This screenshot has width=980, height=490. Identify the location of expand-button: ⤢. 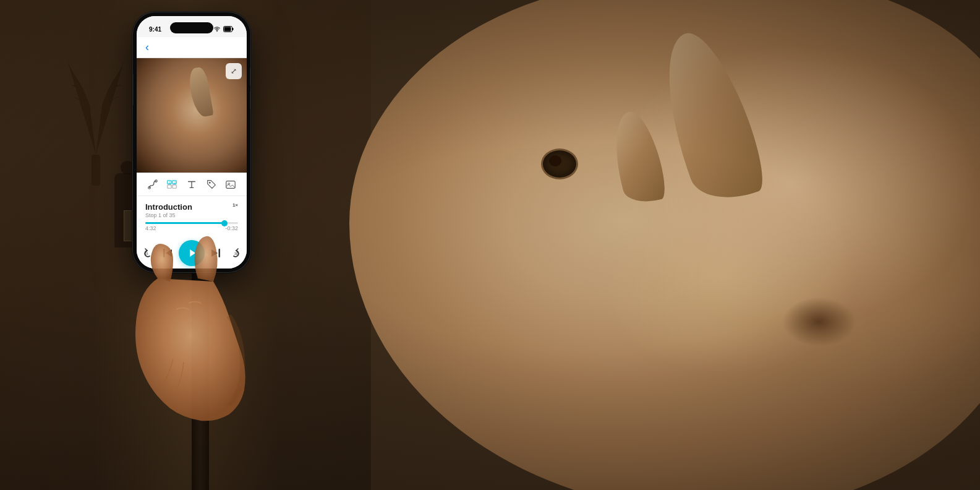
(234, 71).